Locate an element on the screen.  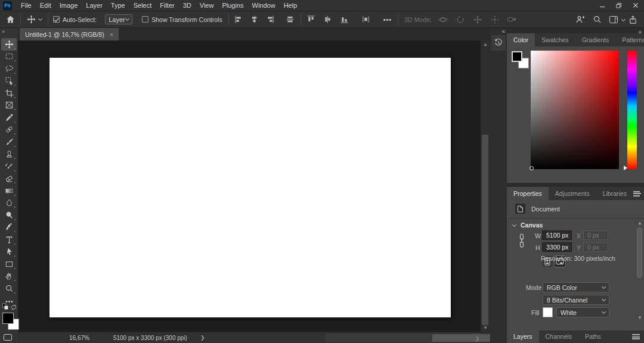
zoom-tool is located at coordinates (9, 288).